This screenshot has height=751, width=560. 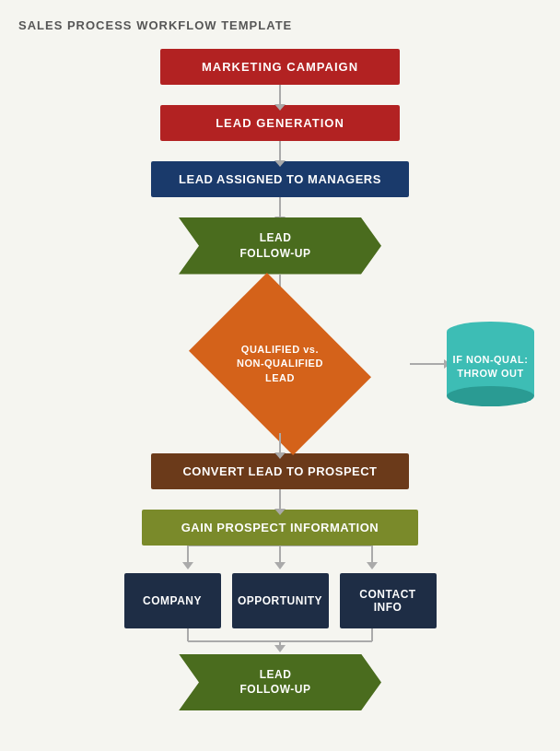 I want to click on page-title: SALES PROCESS WORKFLOW TEMPLATE, so click(x=285, y=26).